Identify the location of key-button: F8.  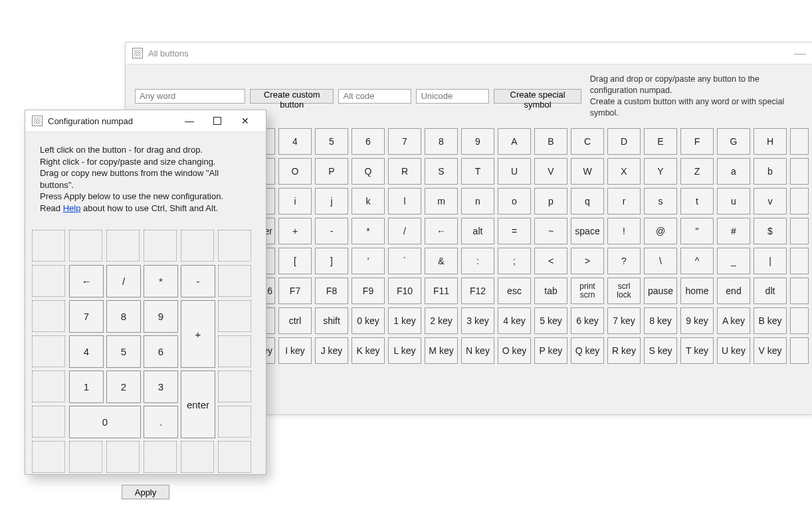
(332, 291).